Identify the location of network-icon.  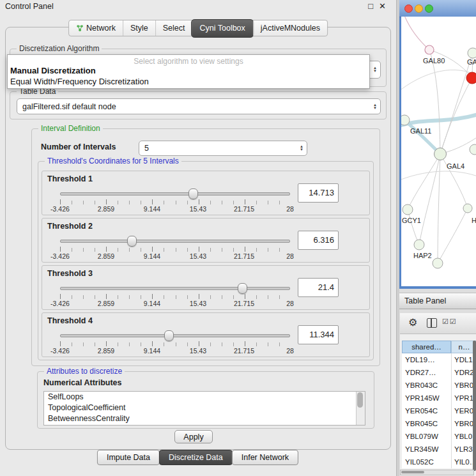
(80, 28).